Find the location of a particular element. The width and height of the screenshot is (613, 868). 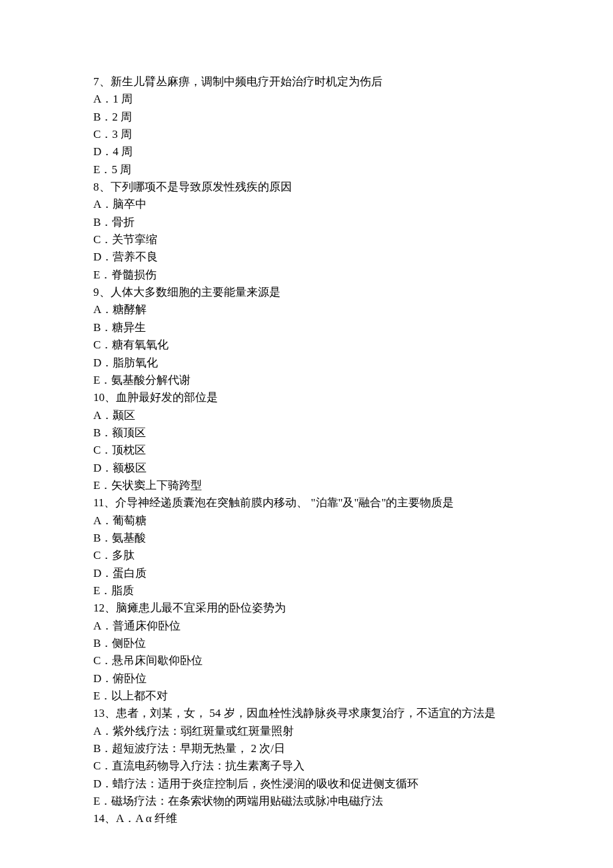

question-stem: 11、介导神经递质囊泡在突触前膜内移动、 "泊靠"及"融合"的主要物质是 is located at coordinates (306, 503).